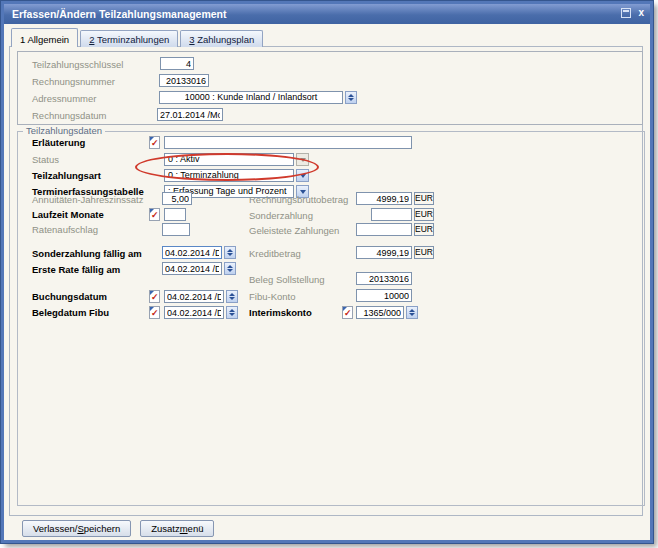 This screenshot has height=548, width=658. What do you see at coordinates (232, 296) in the screenshot?
I see `buchungsdatum-spinner` at bounding box center [232, 296].